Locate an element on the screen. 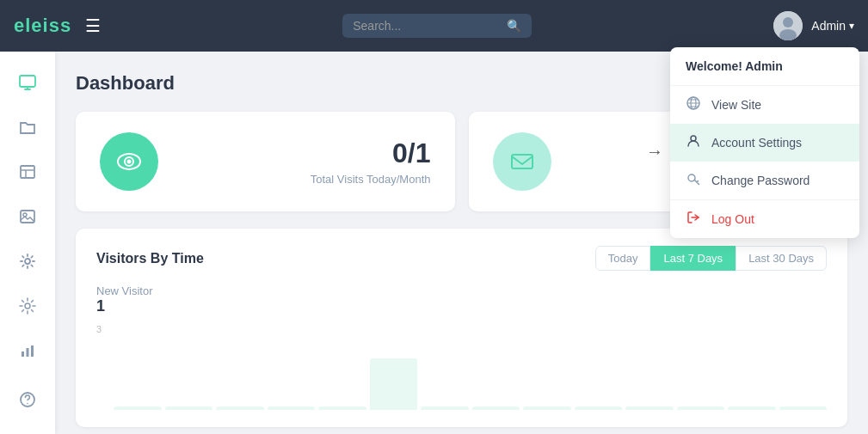  stat-block: New Visitor 1 is located at coordinates (125, 300).